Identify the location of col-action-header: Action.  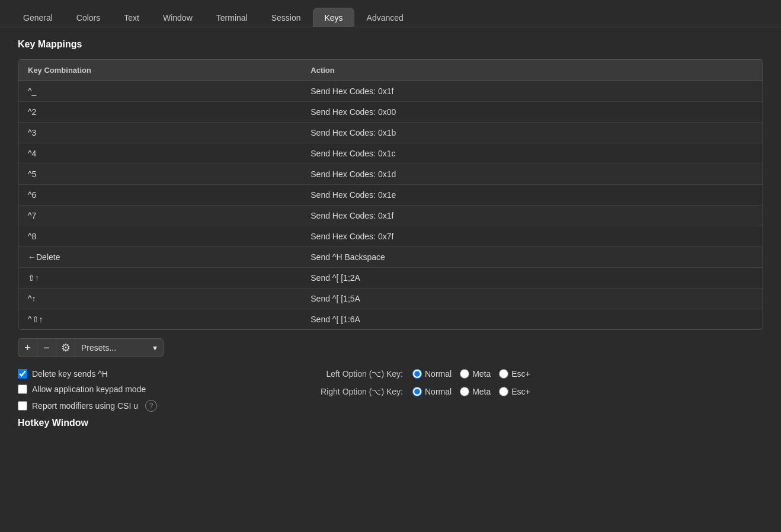
(532, 70).